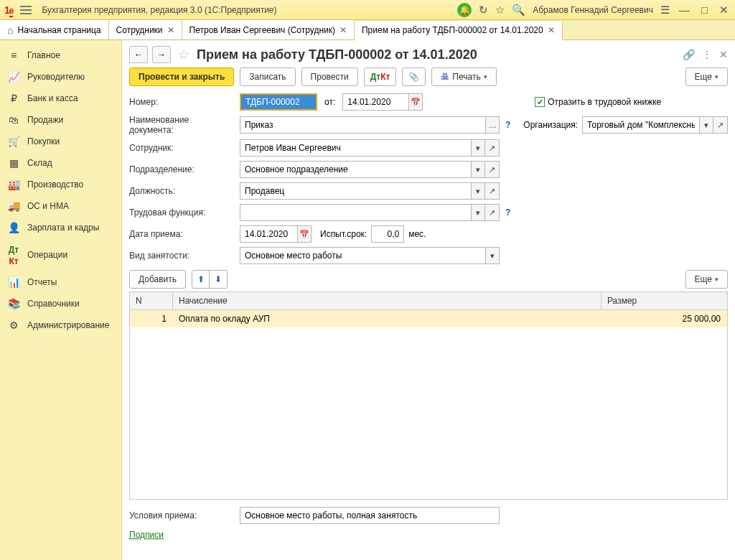  Describe the element at coordinates (598, 102) in the screenshot. I see `reflect-checkbox: ✔ Отразить в трудовой книжке` at that location.